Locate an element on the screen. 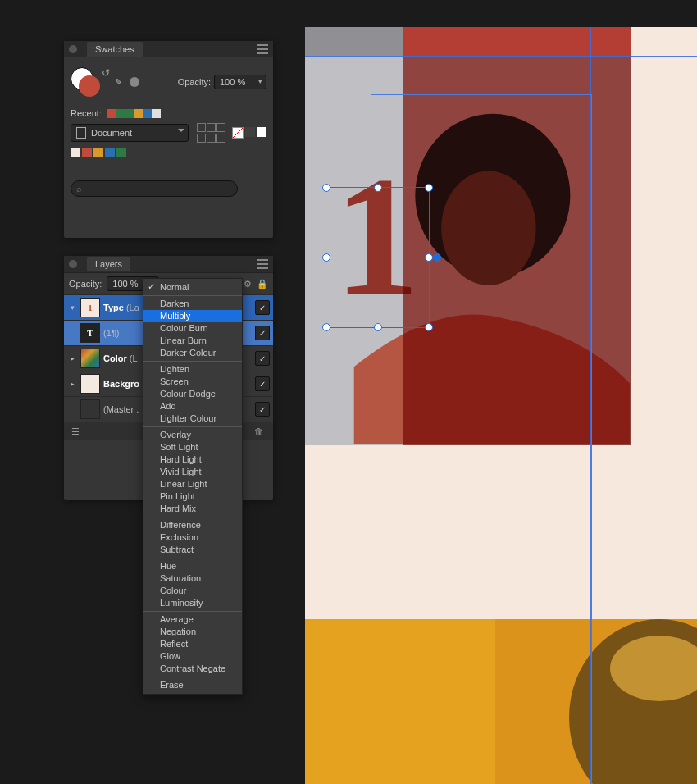  greyscale-swatches is located at coordinates (249, 133).